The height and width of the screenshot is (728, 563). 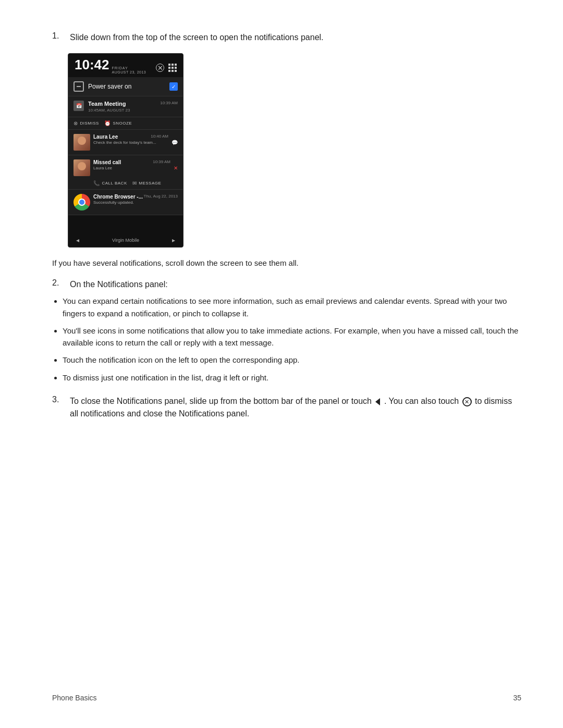 I want to click on missed-x-icon: ✕, so click(x=176, y=168).